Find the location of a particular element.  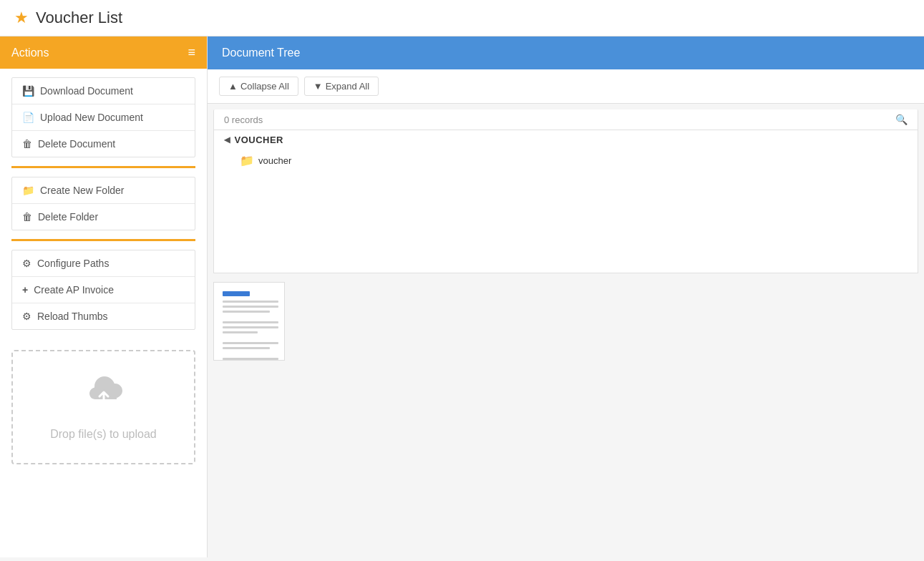

delete-document-button: 🗑 Delete Document is located at coordinates (103, 144).